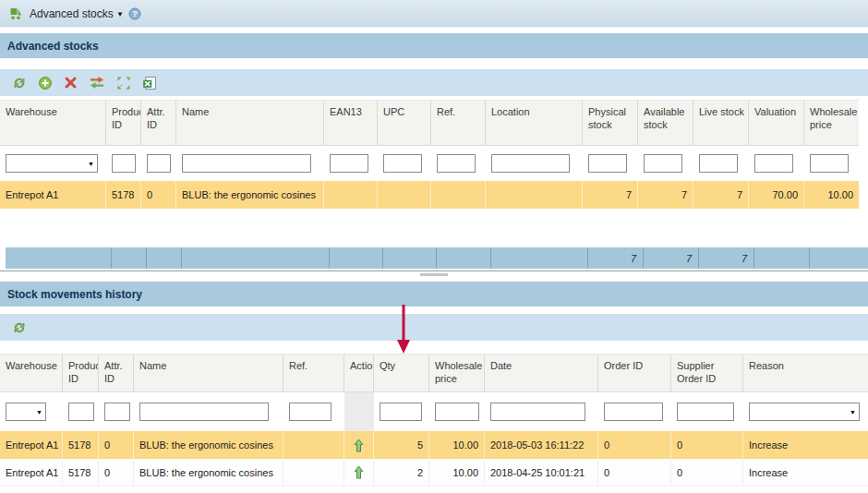  Describe the element at coordinates (135, 14) in the screenshot. I see `help-icon: ?` at that location.